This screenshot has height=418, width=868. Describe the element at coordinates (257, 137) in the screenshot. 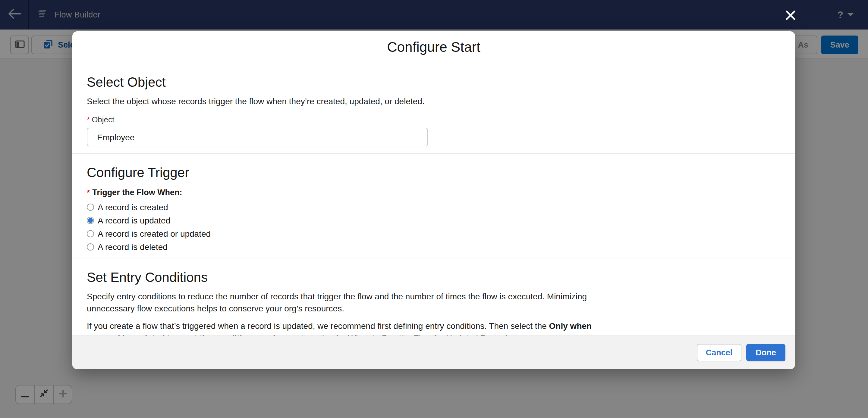

I see `object-input` at that location.